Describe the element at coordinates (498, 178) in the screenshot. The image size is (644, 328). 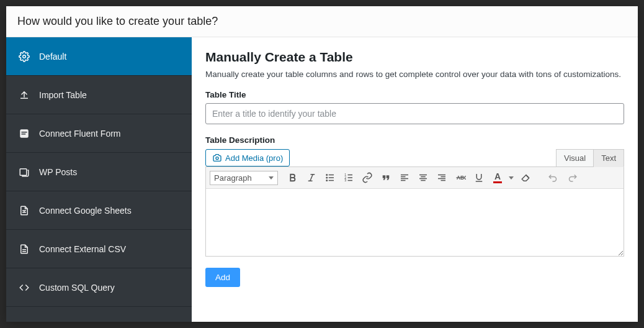
I see `text-color-icon: A` at that location.